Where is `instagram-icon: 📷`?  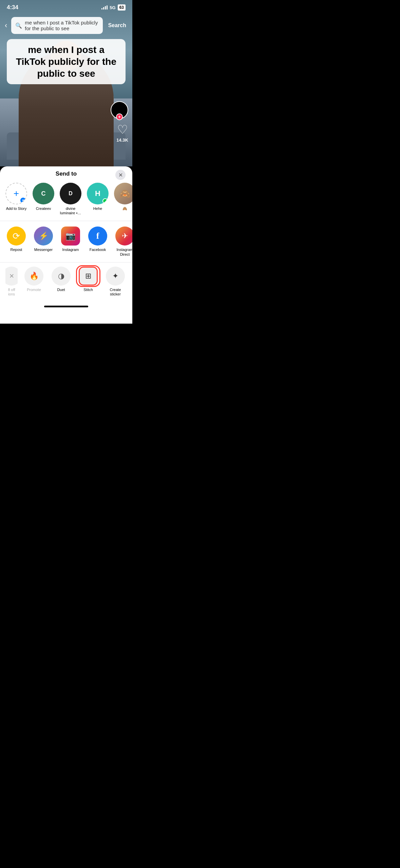 instagram-icon: 📷 is located at coordinates (71, 236).